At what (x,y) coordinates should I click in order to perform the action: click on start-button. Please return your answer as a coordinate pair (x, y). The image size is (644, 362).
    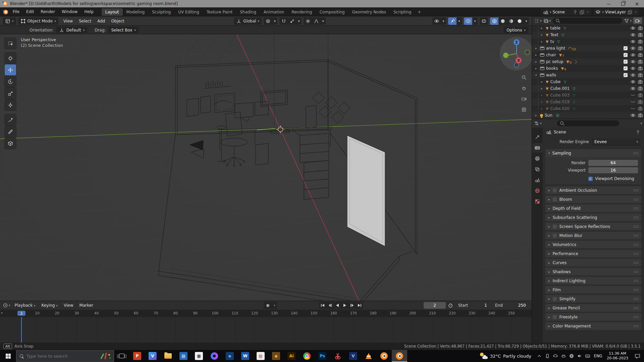
    Looking at the image, I should click on (8, 356).